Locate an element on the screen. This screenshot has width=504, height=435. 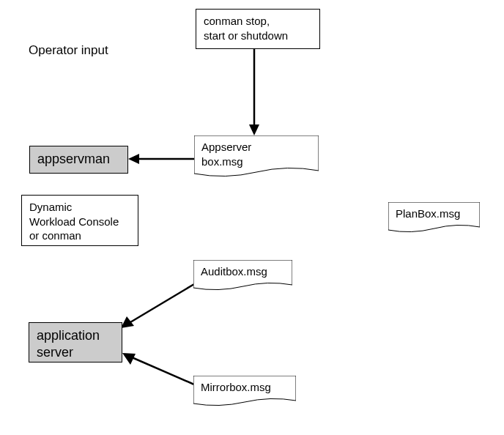
appservman-text: appservman is located at coordinates (73, 159).